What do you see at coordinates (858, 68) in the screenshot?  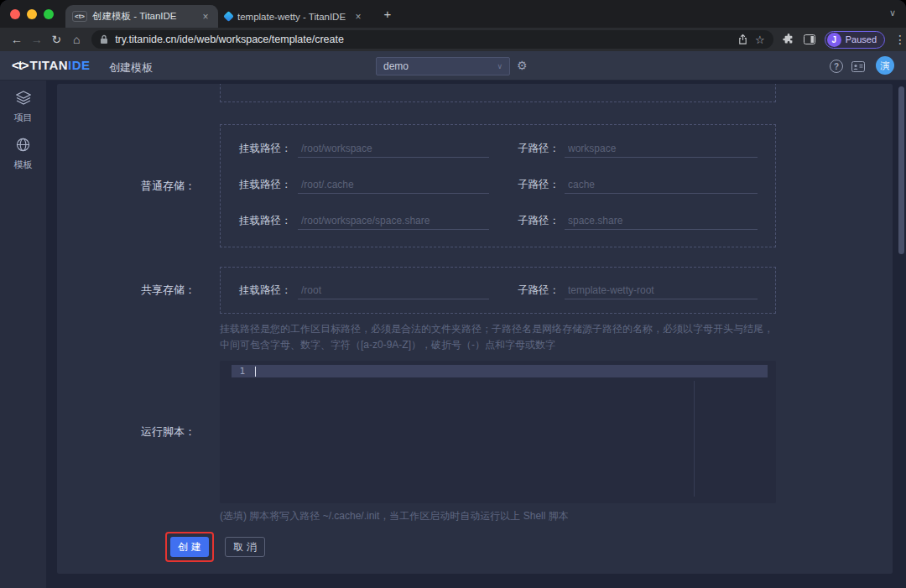 I see `contact-card-icon` at bounding box center [858, 68].